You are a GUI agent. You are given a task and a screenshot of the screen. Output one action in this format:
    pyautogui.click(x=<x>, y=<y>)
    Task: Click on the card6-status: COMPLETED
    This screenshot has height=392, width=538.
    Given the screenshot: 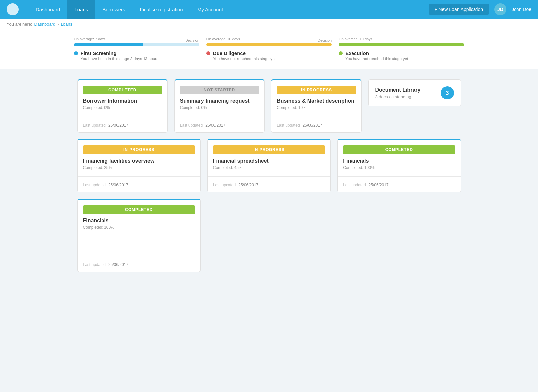 What is the action you would take?
    pyautogui.click(x=399, y=150)
    